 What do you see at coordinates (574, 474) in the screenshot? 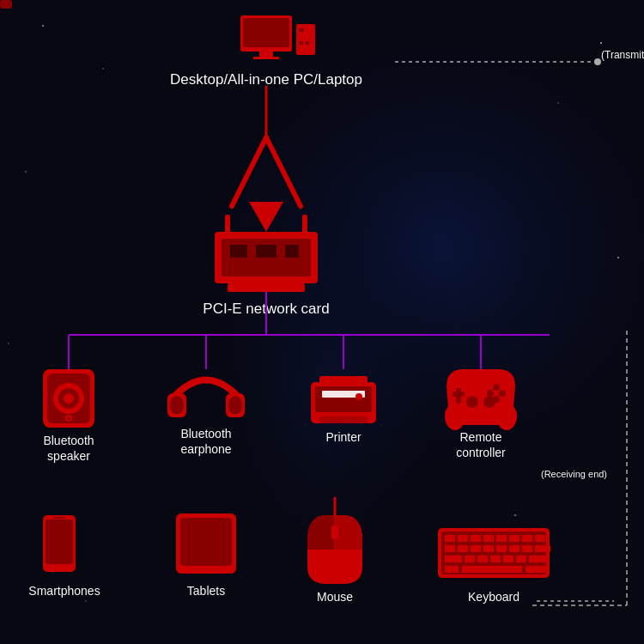
I see `svg-text: (Receiving end)` at bounding box center [574, 474].